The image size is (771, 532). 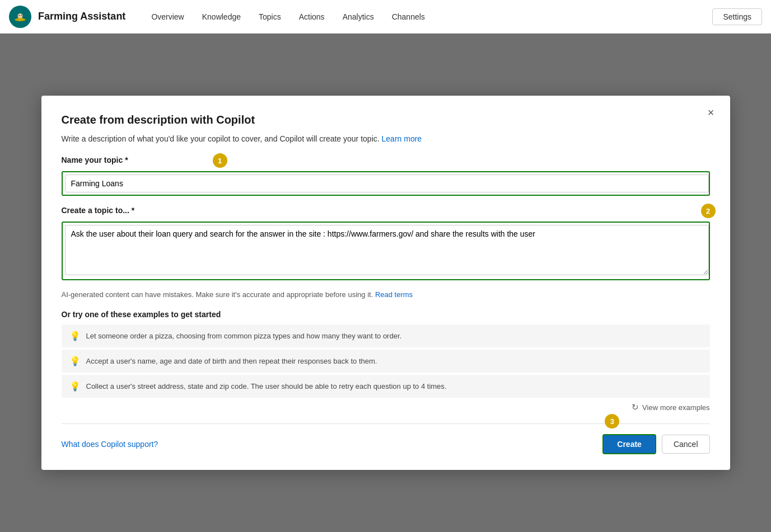 What do you see at coordinates (220, 161) in the screenshot?
I see `step1-badge: 1` at bounding box center [220, 161].